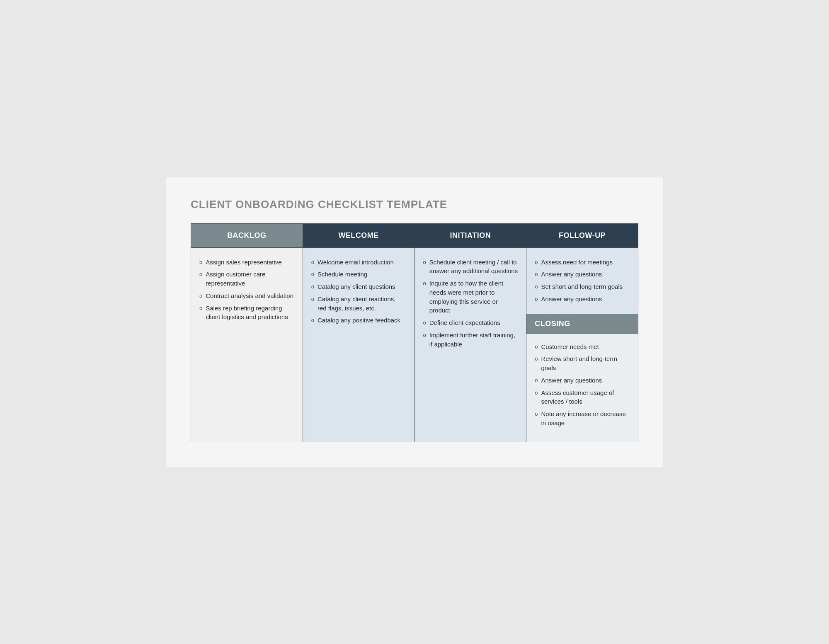 The height and width of the screenshot is (644, 829). I want to click on list-item: oInquire as to how the client needs were…, so click(471, 297).